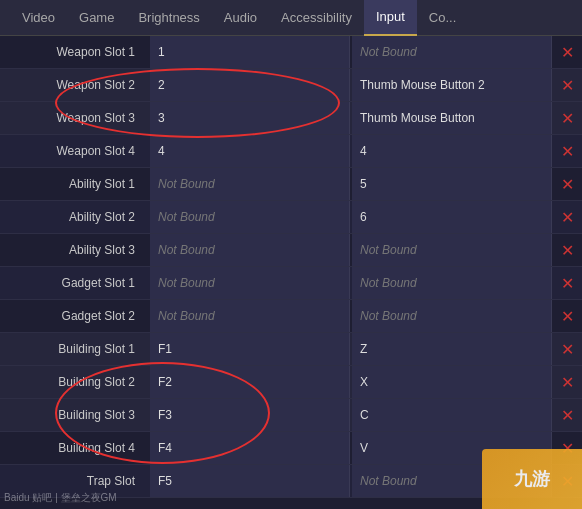 The height and width of the screenshot is (509, 582). I want to click on table-row: Building Slot 1F1Z✕, so click(291, 350).